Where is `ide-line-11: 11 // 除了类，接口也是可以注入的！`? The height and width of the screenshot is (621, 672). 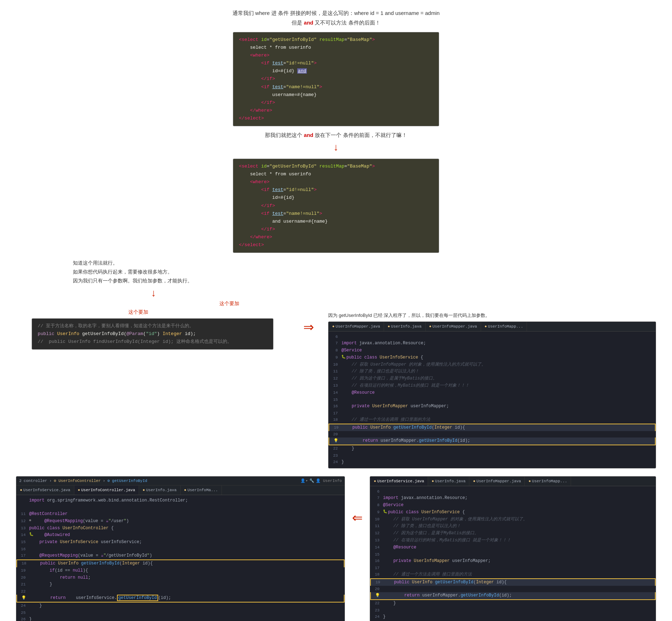 ide-line-11: 11 // 除了类，接口也是可以注入的！ is located at coordinates (492, 372).